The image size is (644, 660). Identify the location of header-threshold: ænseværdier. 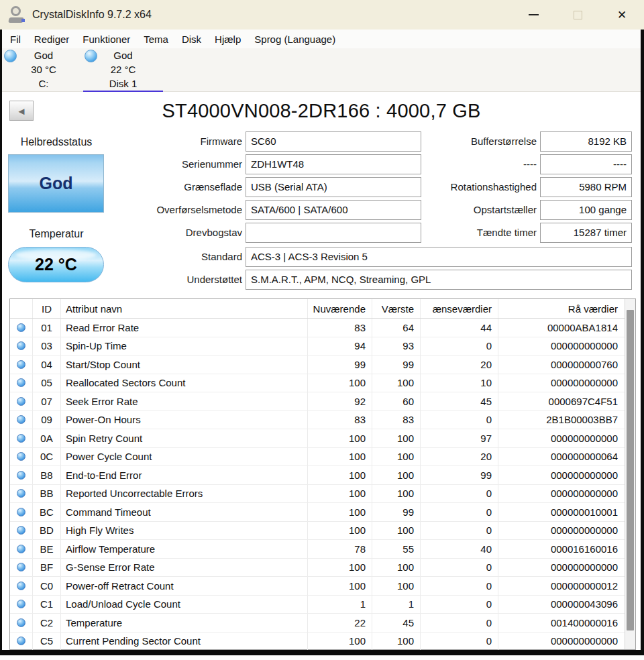
(460, 309).